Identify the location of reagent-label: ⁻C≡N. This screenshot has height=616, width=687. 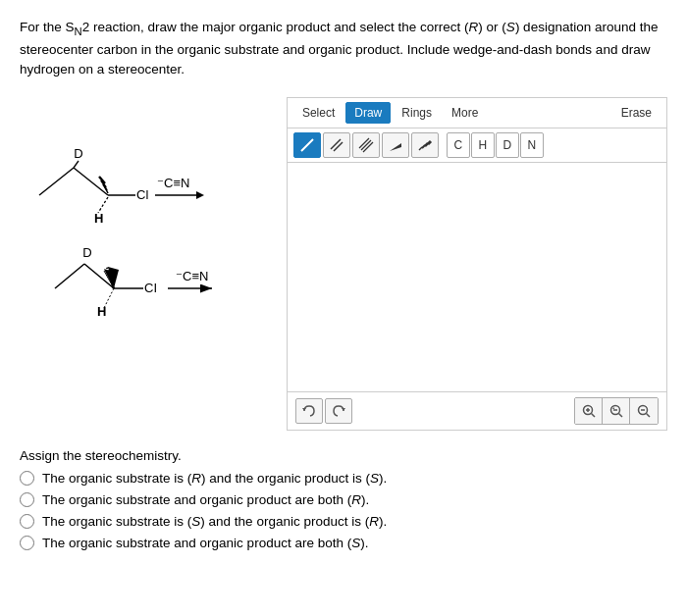
(192, 277).